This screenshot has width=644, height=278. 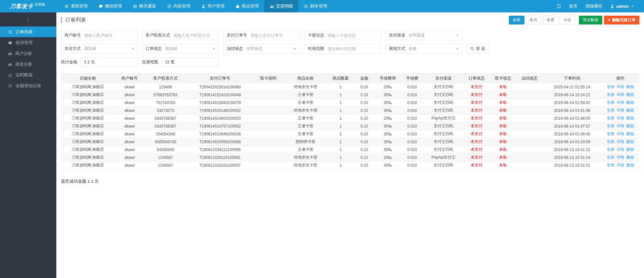 What do you see at coordinates (109, 62) in the screenshot?
I see `stat-total-amount-value` at bounding box center [109, 62].